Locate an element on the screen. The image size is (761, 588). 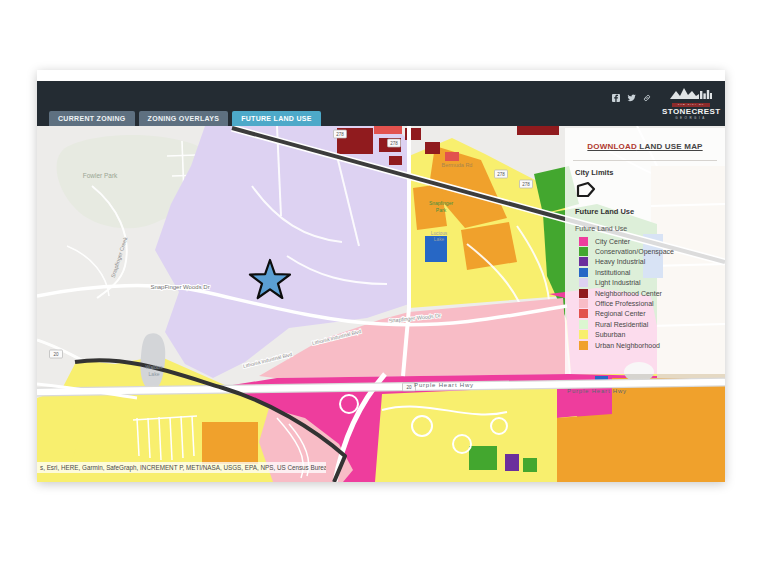
lake-label-line1: Lucious is located at coordinates (440, 234).